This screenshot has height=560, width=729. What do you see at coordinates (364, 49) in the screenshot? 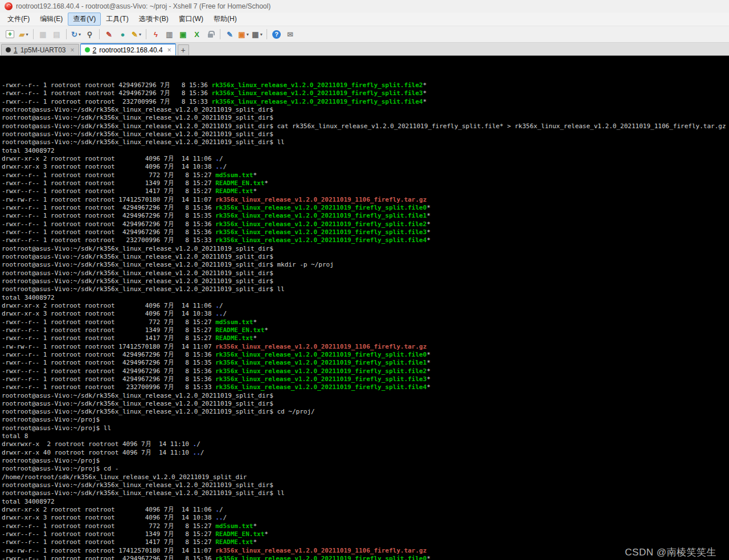
I see `tab-bar: 11p5M-UART03×2rootroot192.168.40.4×+` at bounding box center [364, 49].